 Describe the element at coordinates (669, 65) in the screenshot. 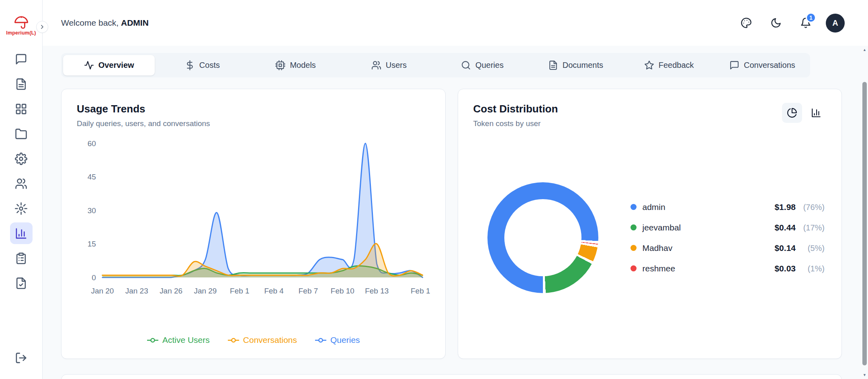

I see `tab-feedback: Feedback` at that location.